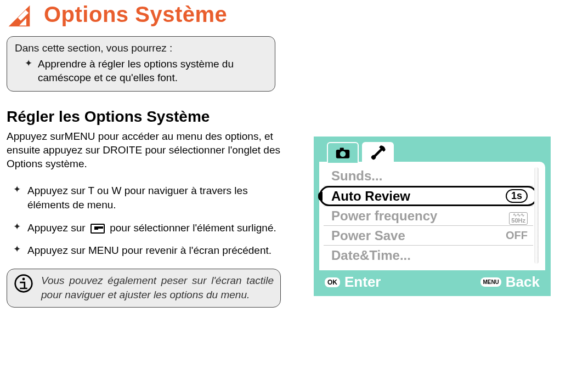 This screenshot has height=392, width=577. What do you see at coordinates (320, 196) in the screenshot?
I see `selection-knob-icon` at bounding box center [320, 196].